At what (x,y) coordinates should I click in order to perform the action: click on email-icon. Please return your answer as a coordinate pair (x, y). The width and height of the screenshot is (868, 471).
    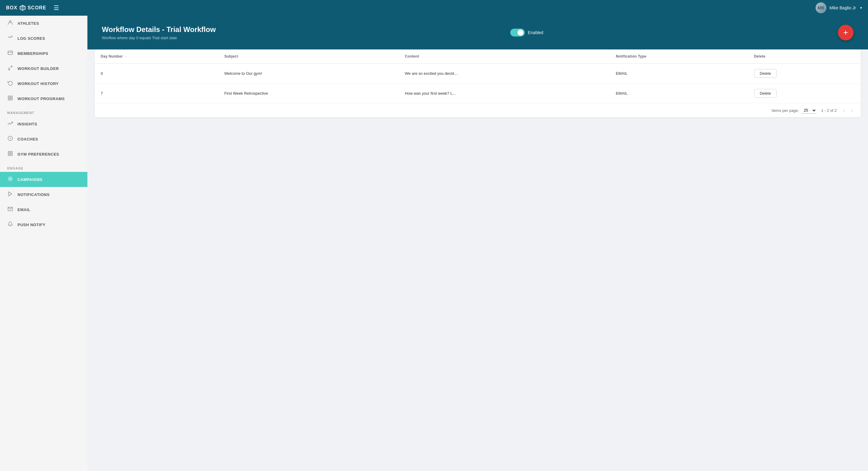
    Looking at the image, I should click on (10, 210).